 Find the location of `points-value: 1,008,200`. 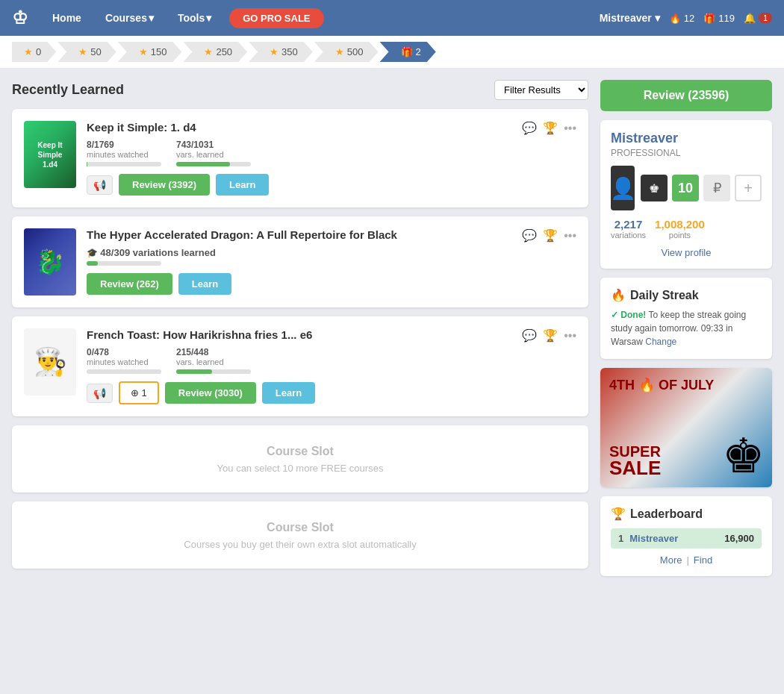

points-value: 1,008,200 is located at coordinates (679, 224).